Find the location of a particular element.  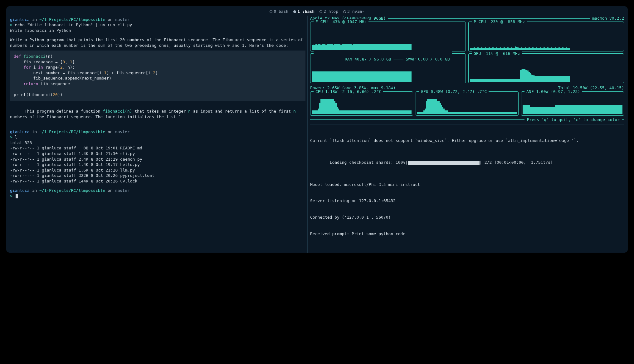

git-branch: master is located at coordinates (122, 19).